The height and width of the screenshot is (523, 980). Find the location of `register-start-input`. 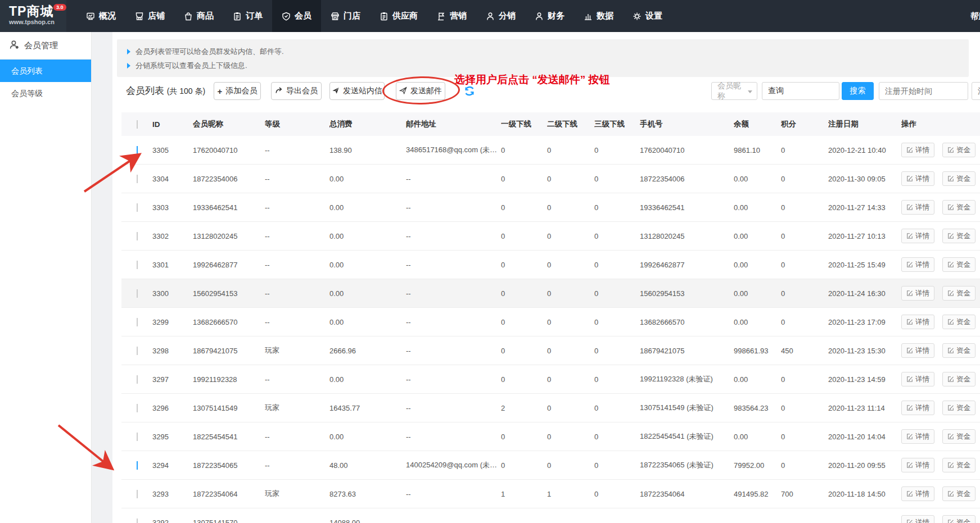

register-start-input is located at coordinates (923, 91).